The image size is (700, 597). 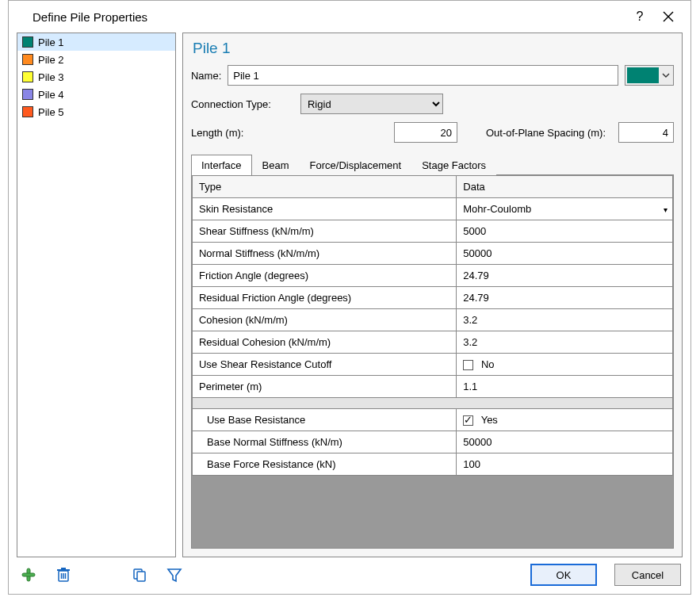 I want to click on table-row: Normal Stiffness (kN/m/m)50000, so click(x=432, y=254).